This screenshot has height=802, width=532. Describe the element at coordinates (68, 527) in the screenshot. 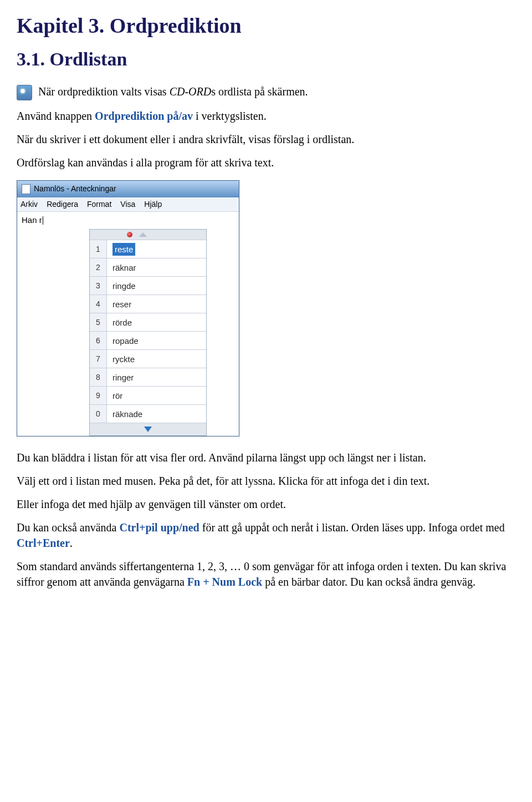

I see `text: Du kan också använda` at that location.